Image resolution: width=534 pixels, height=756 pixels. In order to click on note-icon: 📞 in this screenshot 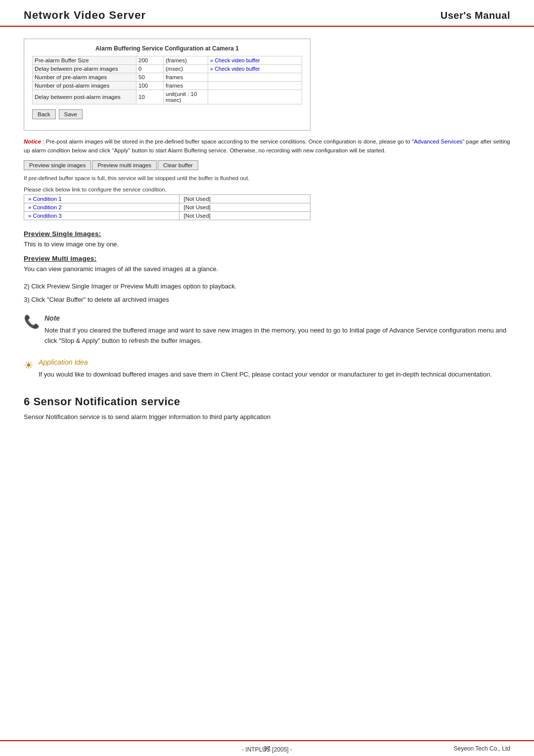, I will do `click(32, 322)`.